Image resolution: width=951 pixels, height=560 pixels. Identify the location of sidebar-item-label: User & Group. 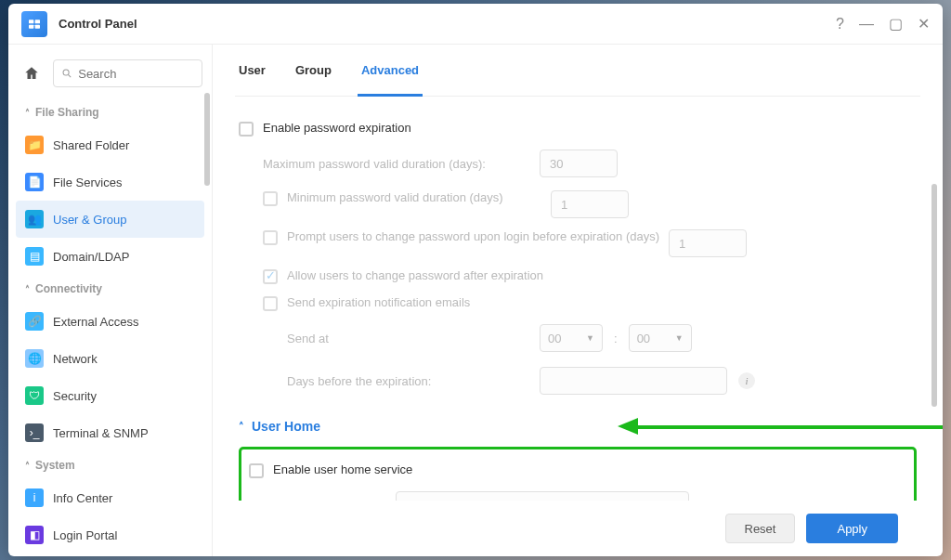
(89, 219).